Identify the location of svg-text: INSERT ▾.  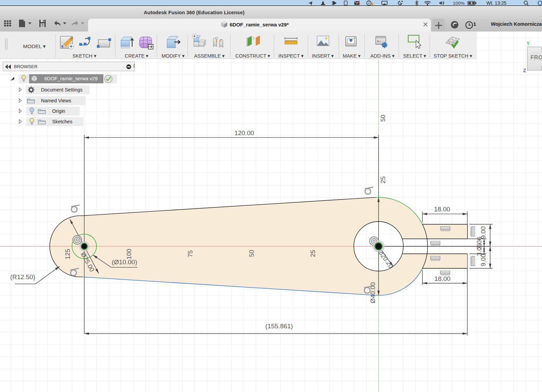
(323, 56).